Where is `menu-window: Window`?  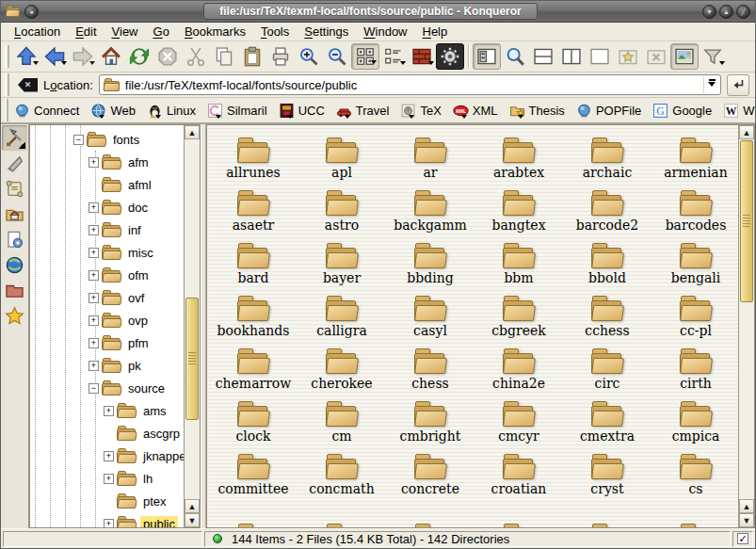
menu-window: Window is located at coordinates (385, 32).